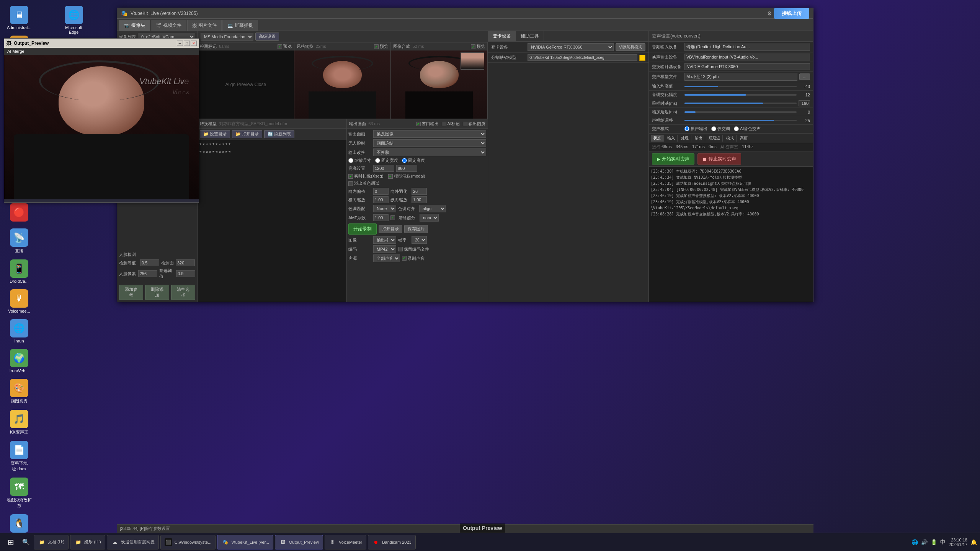  I want to click on open-dir-button: 📂 打开目录, so click(247, 134).